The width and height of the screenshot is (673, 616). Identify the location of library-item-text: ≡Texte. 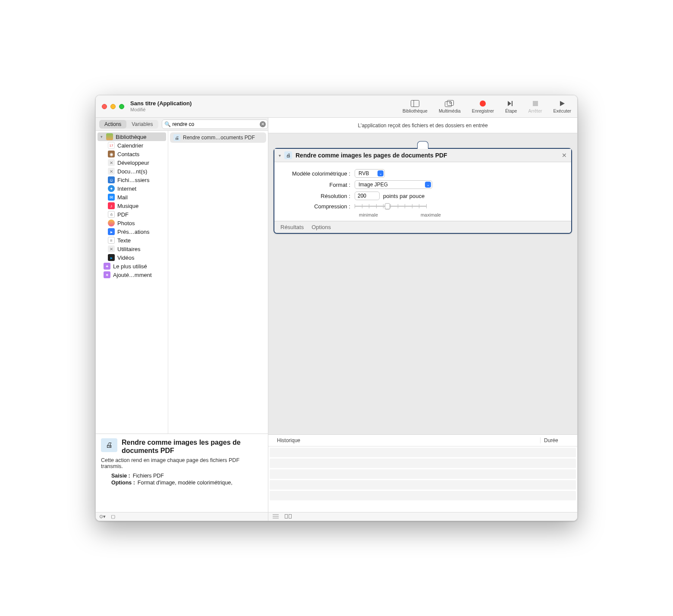
(132, 240).